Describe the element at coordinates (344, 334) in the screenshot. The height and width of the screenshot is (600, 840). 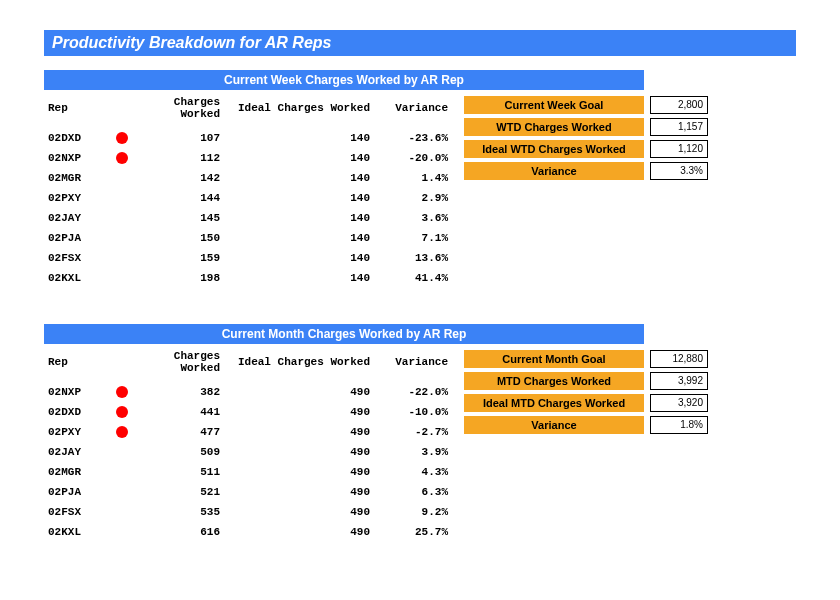
I see `month-section-header: Current Month Charges Worked by AR Rep` at that location.